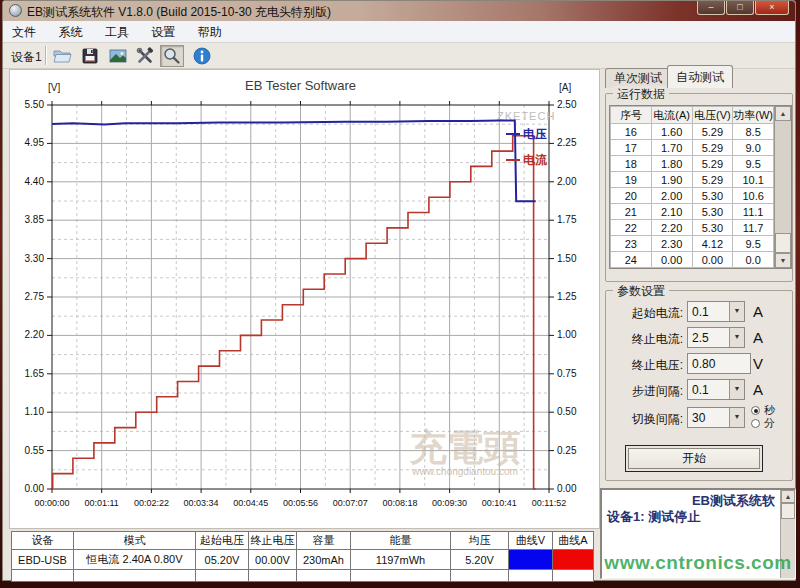 The height and width of the screenshot is (588, 800). I want to click on svg-text: 00:09:30, so click(450, 503).